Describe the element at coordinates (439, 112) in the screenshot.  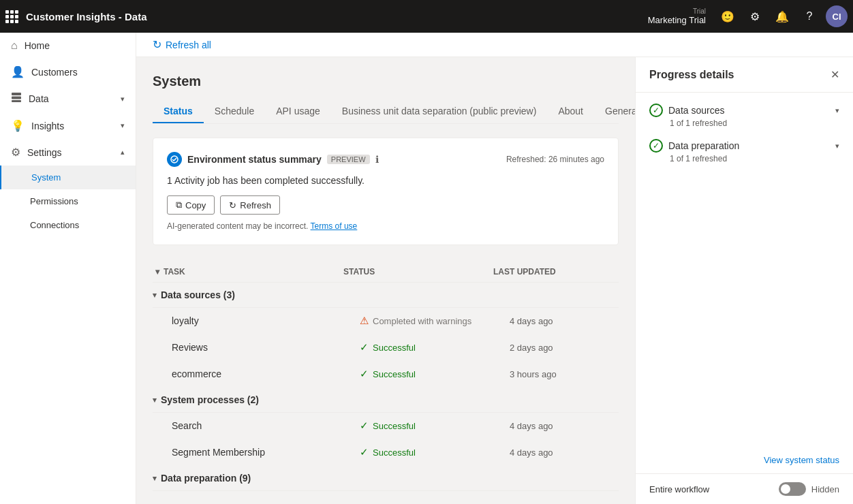
I see `tab-business-unit: Business unit data separation (public pr…` at that location.